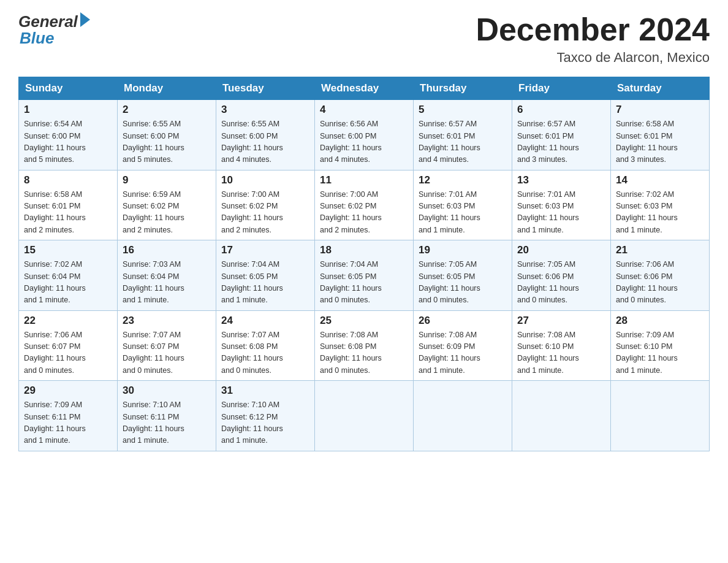 The height and width of the screenshot is (563, 728). What do you see at coordinates (68, 110) in the screenshot?
I see `day-number: 1` at bounding box center [68, 110].